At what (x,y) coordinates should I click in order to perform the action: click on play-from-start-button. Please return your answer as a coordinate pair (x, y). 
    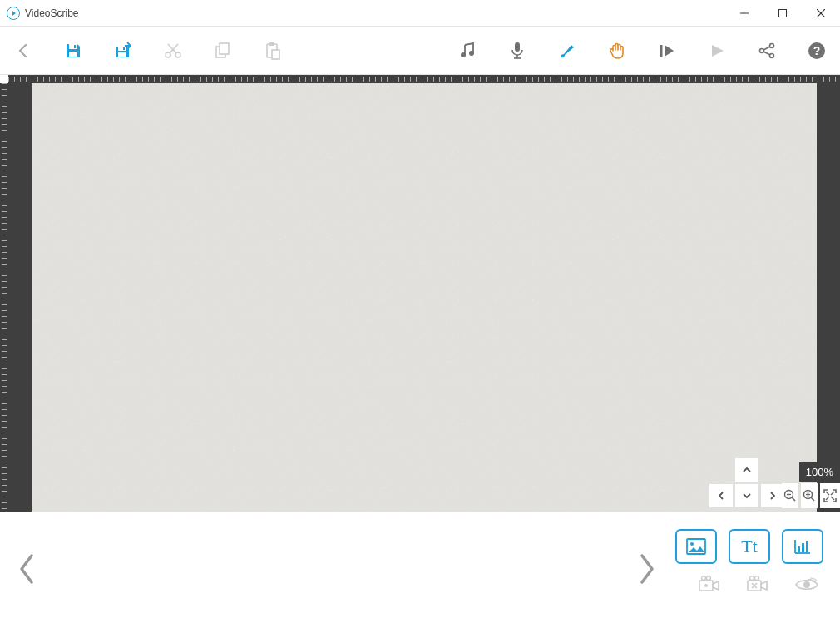
    Looking at the image, I should click on (667, 51).